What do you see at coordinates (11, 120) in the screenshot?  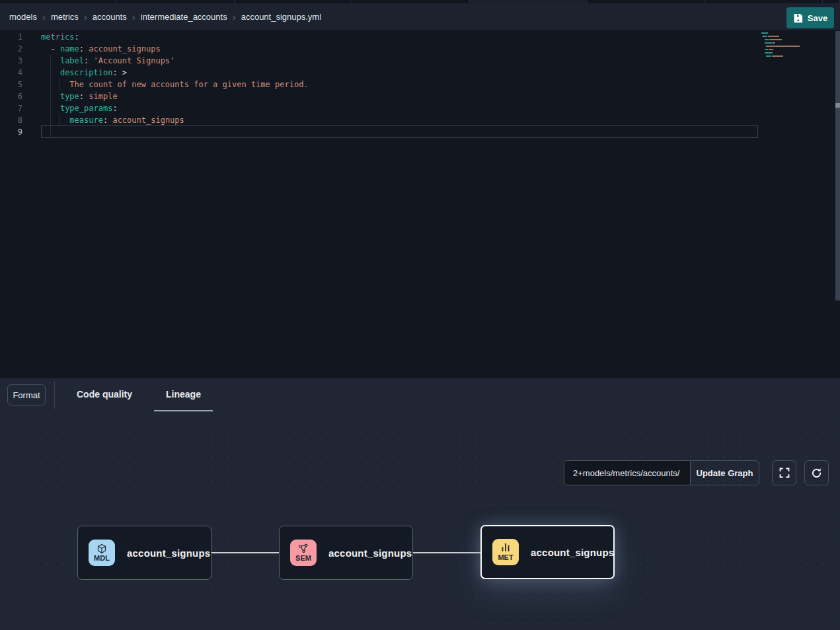 I see `line-number: 8` at bounding box center [11, 120].